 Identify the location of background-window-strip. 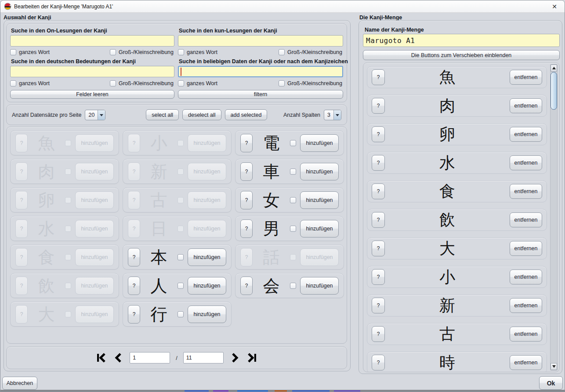
(282, 391).